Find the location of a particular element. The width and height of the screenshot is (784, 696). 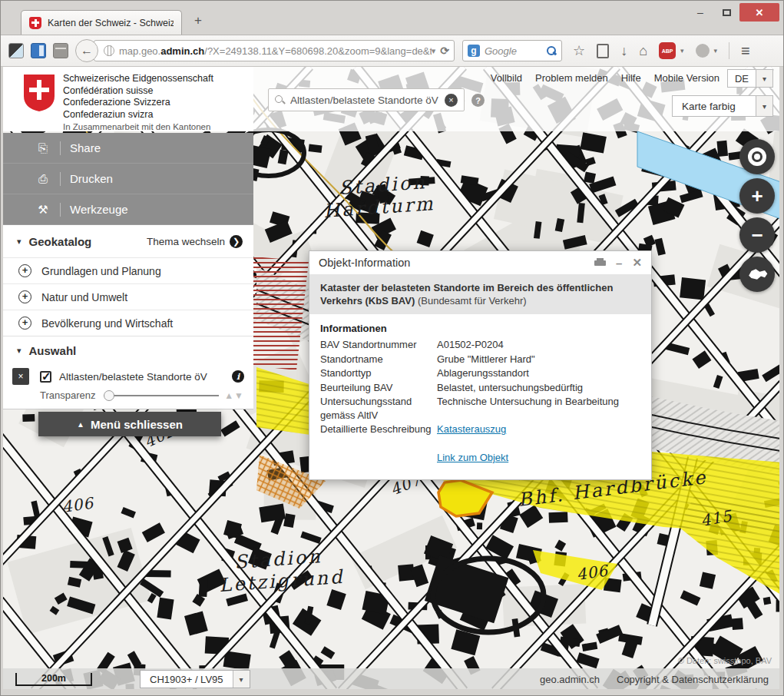

downloads-icon: ↓ is located at coordinates (624, 51).